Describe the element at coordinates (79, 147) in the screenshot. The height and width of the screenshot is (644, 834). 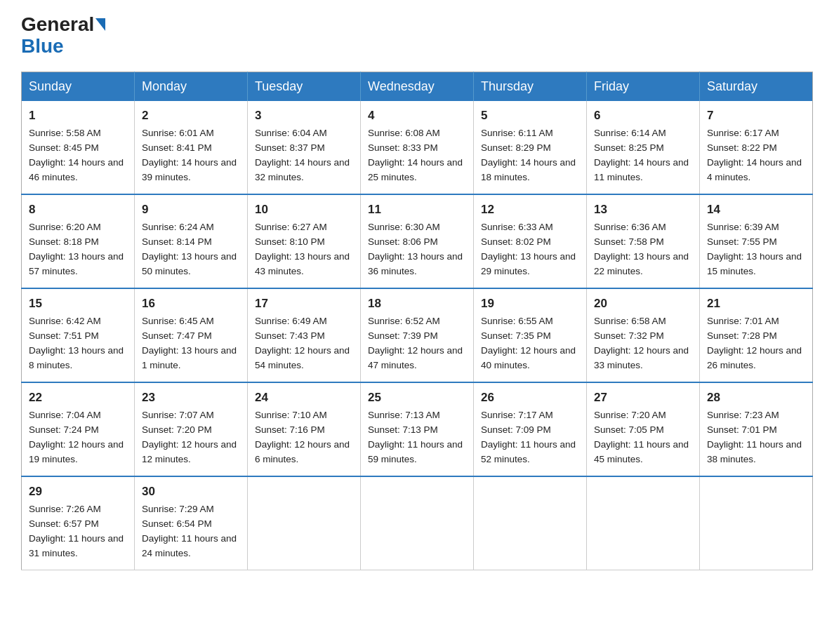
I see `calendar-cell: 1Sunrise: 5:58 AMSunset: 8:45 PMDaylight…` at that location.